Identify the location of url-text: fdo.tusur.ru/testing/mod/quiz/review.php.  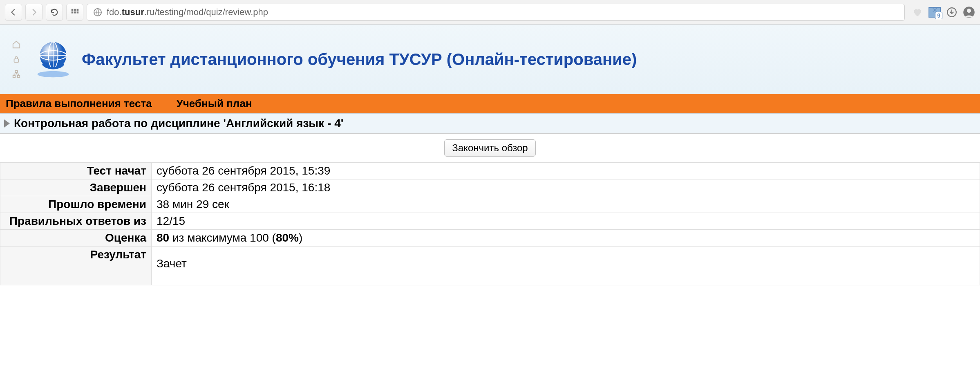
(187, 12).